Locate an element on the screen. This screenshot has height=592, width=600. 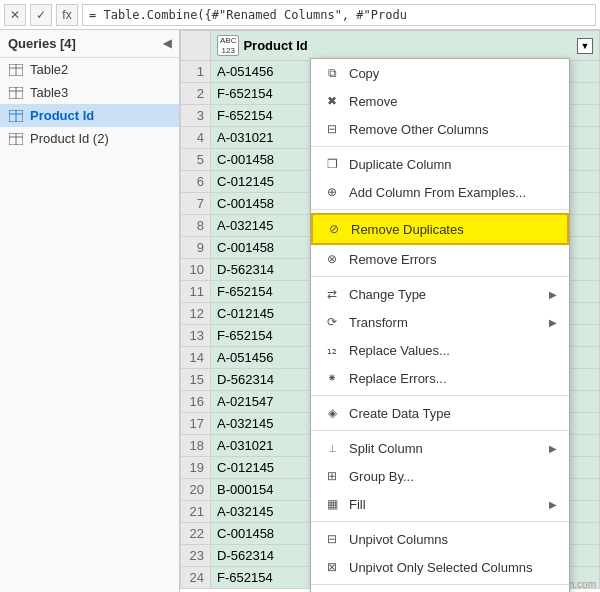
product-id-column-header: ABC 123 Product Id ▼ is located at coordinates (406, 46).